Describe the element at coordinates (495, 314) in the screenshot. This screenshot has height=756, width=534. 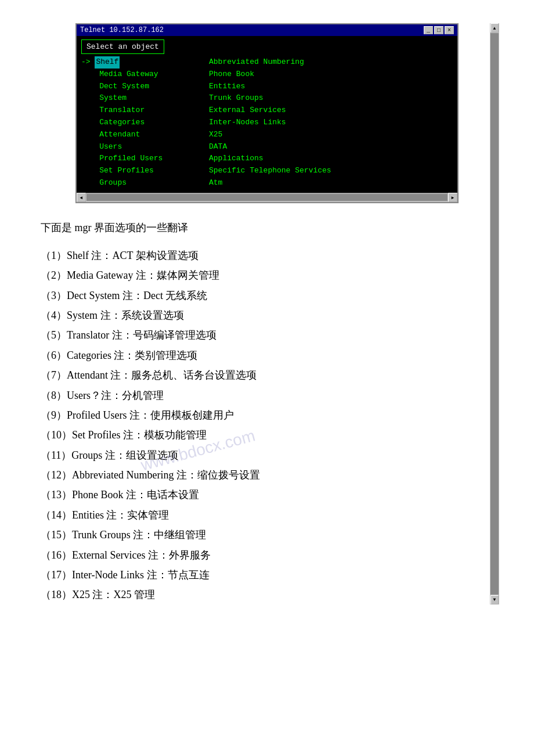
I see `scroll-track` at that location.